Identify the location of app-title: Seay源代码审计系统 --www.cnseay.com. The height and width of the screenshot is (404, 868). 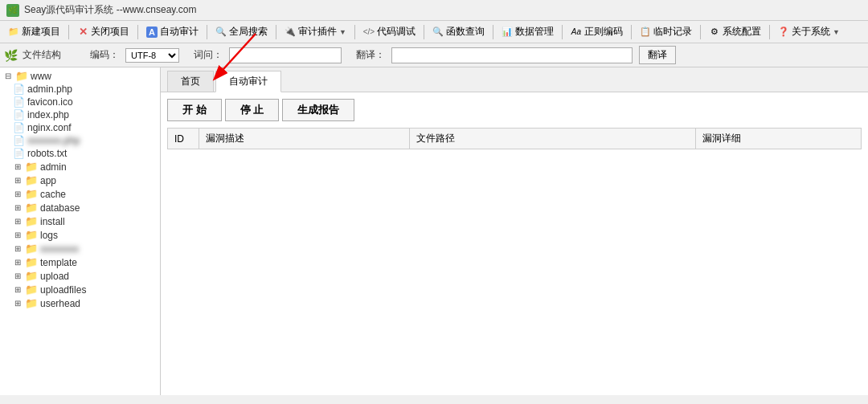
(110, 10).